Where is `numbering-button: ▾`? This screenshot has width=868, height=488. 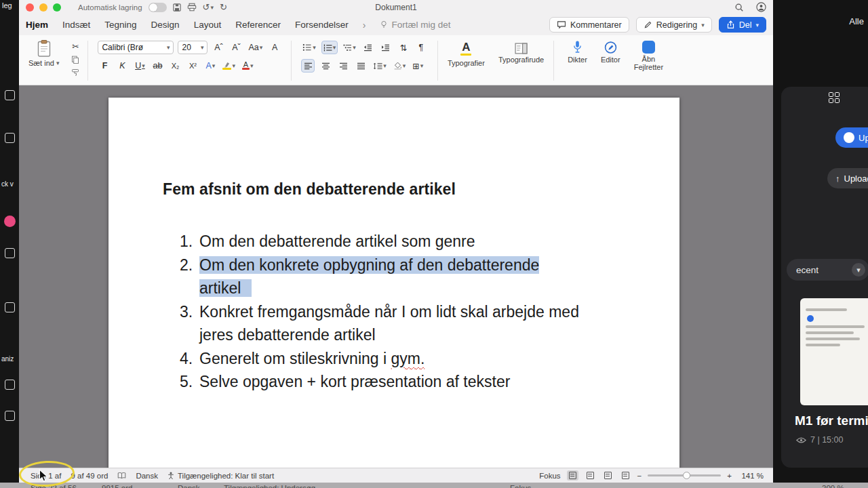
numbering-button: ▾ is located at coordinates (330, 47).